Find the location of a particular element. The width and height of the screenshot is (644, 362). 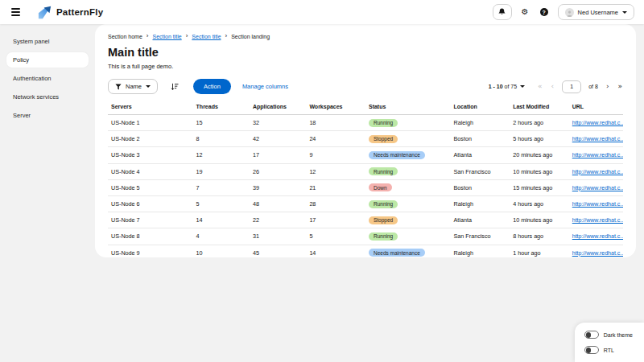

cell-last-modified: 20 minutes ago is located at coordinates (539, 155).